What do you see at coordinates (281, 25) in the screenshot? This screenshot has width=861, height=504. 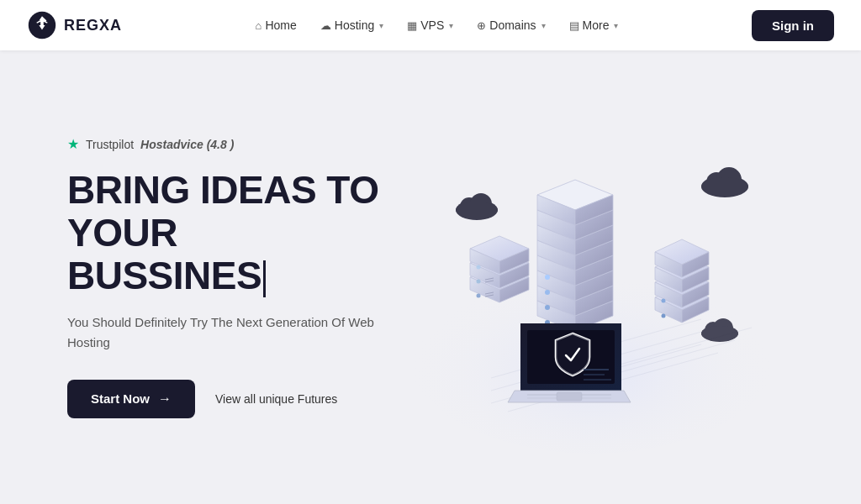 I see `nav-home-label: Home` at bounding box center [281, 25].